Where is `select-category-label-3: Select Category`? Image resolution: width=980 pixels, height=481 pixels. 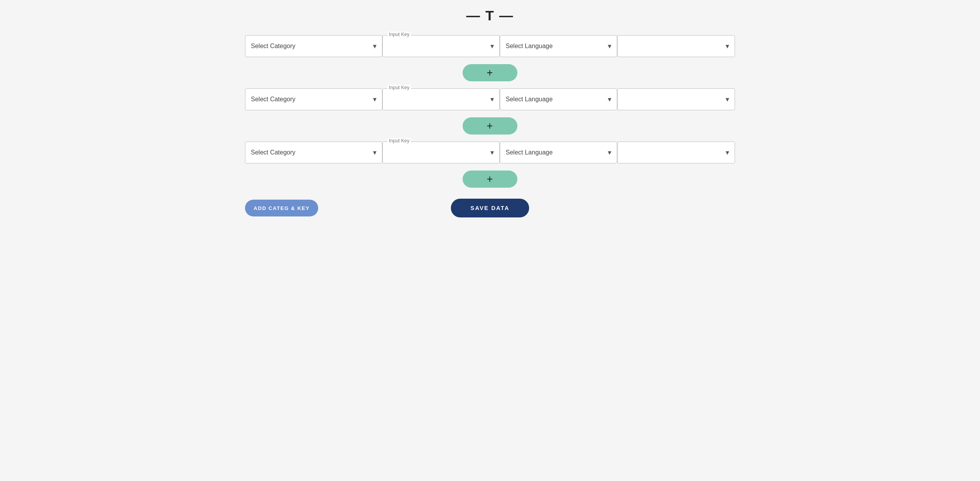 select-category-label-3: Select Category is located at coordinates (310, 153).